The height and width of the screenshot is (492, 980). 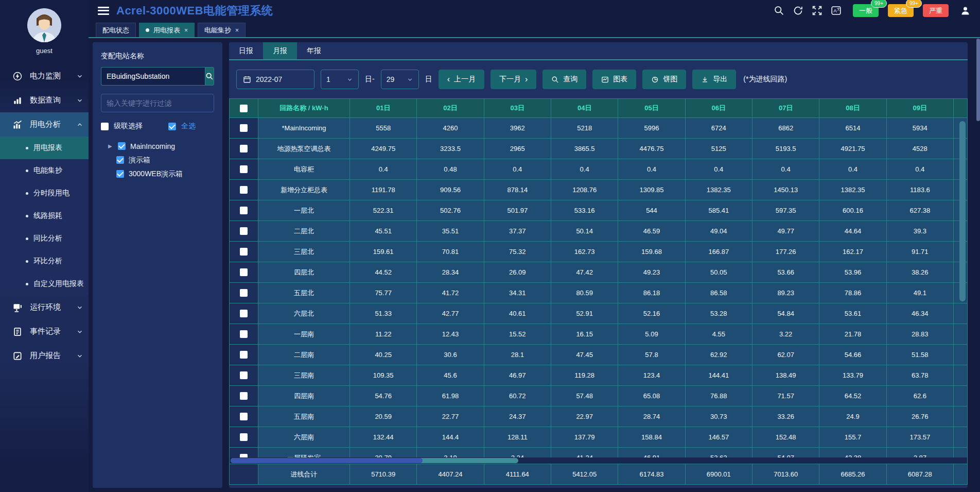 What do you see at coordinates (157, 174) in the screenshot?
I see `tree-node-3000WEB演示箱: 3000WEB演示箱` at bounding box center [157, 174].